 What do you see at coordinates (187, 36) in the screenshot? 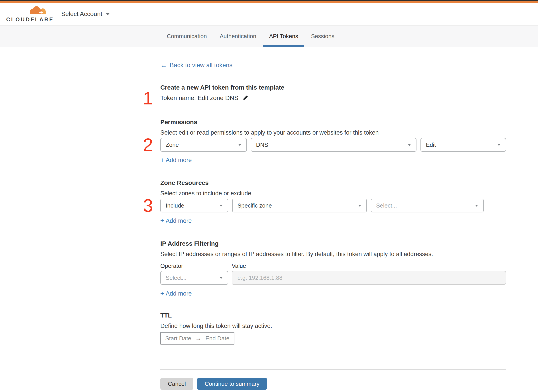
I see `tab-communication: Communication` at bounding box center [187, 36].